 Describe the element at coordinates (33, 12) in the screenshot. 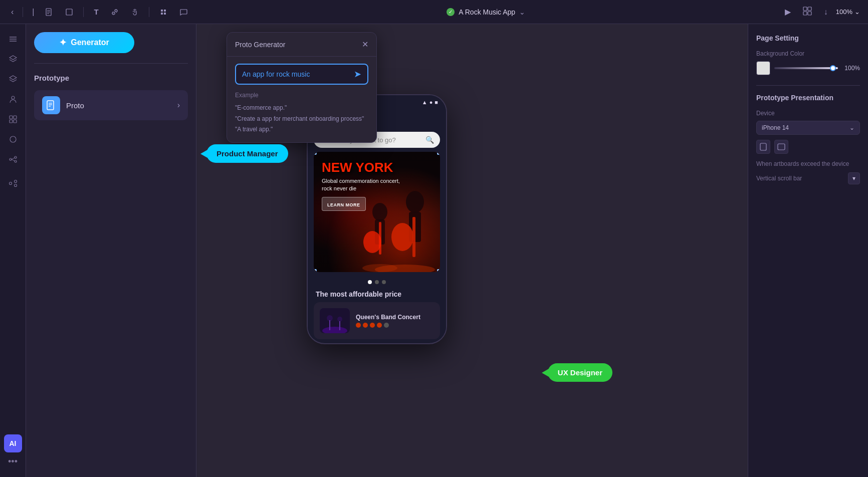

I see `forward-button: |` at that location.